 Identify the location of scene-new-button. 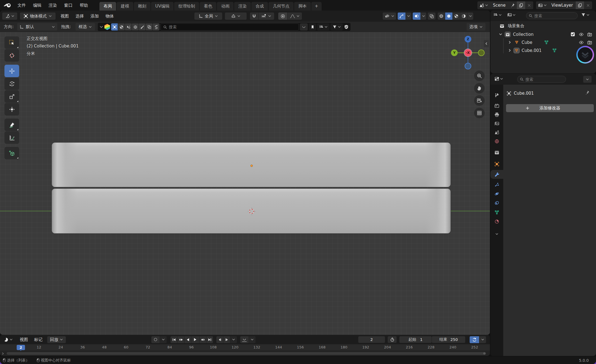
(521, 5).